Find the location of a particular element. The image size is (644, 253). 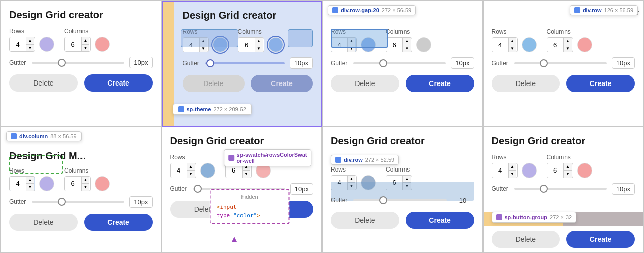

rows-down-4: ▼ is located at coordinates (512, 49).